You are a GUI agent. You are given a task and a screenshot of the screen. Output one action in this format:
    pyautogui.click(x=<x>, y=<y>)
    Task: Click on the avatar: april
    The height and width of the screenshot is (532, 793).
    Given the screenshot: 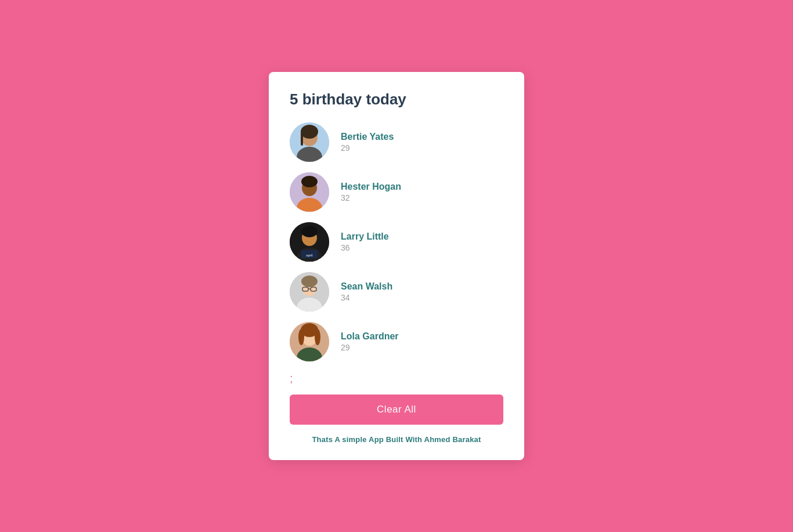 What is the action you would take?
    pyautogui.click(x=309, y=242)
    